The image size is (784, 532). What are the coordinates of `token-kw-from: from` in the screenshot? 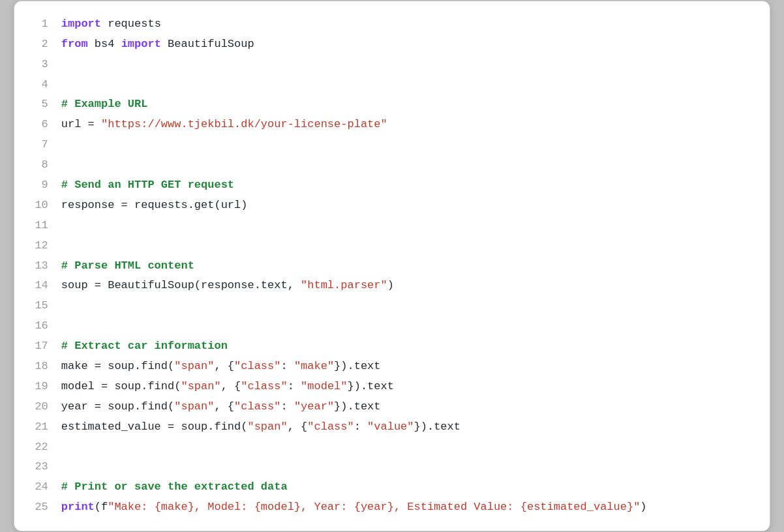 It's located at (74, 44).